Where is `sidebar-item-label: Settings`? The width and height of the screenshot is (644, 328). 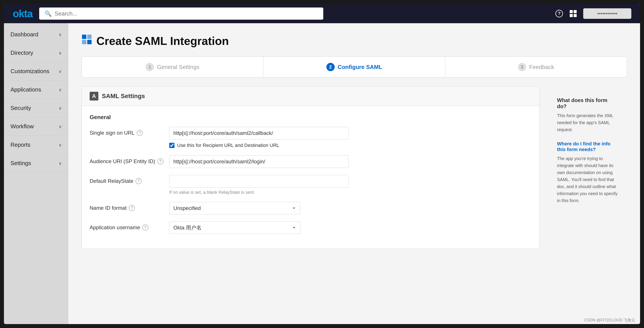
sidebar-item-label: Settings is located at coordinates (21, 163).